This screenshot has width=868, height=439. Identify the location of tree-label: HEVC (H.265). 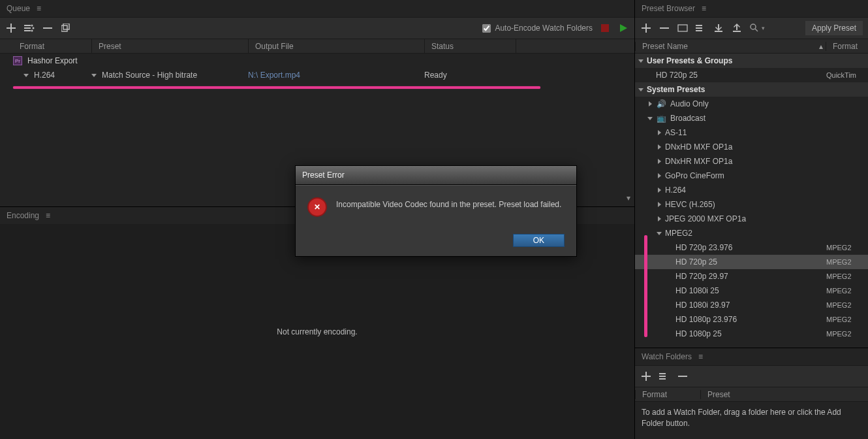
(765, 204).